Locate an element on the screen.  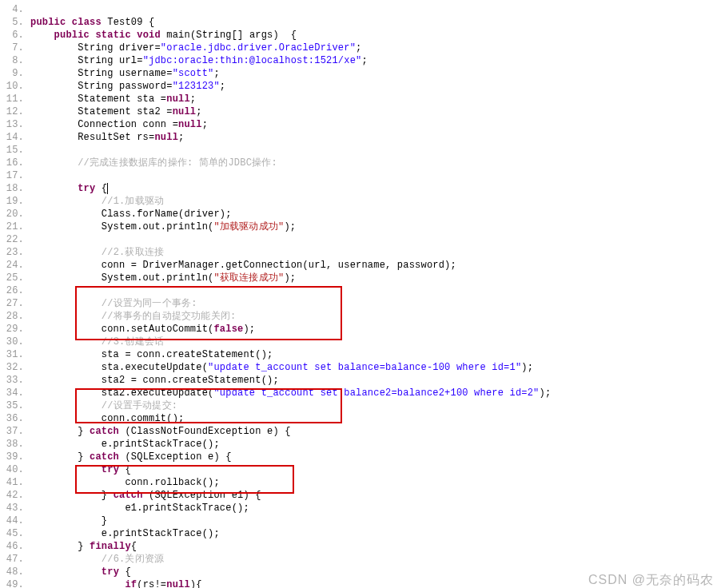
gutter-line-number: 49. is located at coordinates (15, 583).